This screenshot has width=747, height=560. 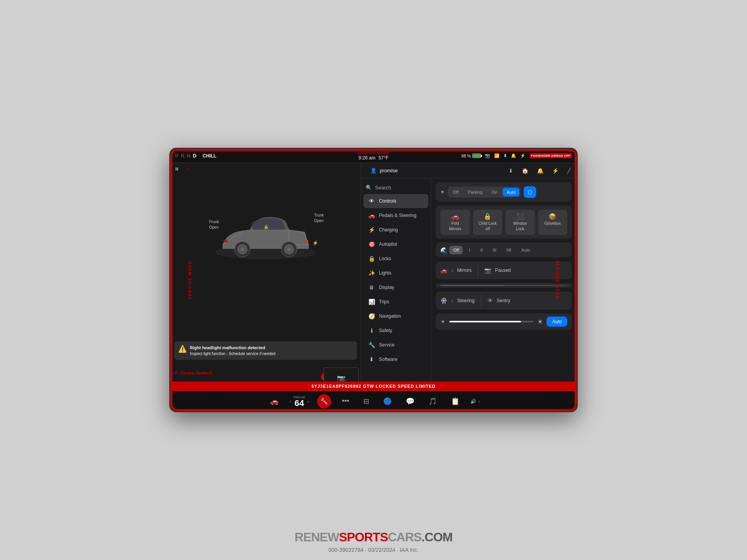 What do you see at coordinates (388, 201) in the screenshot?
I see `controls-label: Controls` at bounding box center [388, 201].